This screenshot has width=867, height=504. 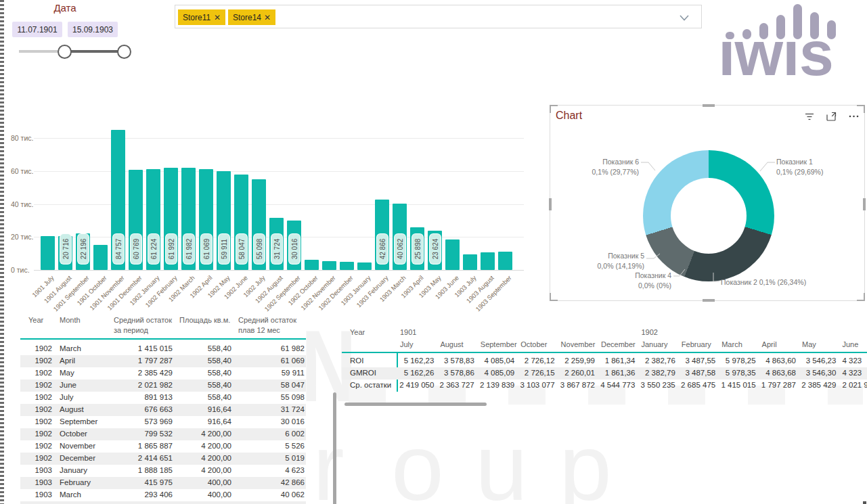 What do you see at coordinates (177, 407) in the screenshot?
I see `balance-table-visual: YearMonthСредний остатокза периодПлощадь…` at bounding box center [177, 407].